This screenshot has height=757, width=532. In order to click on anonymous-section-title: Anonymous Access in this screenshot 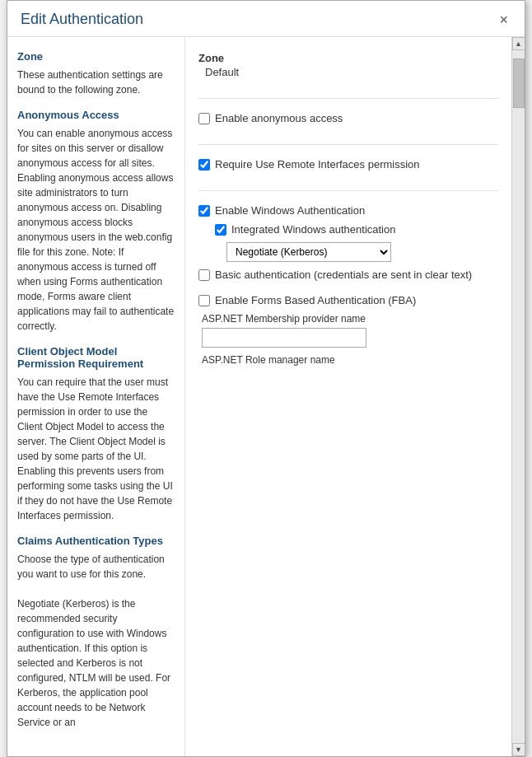, I will do `click(96, 115)`.